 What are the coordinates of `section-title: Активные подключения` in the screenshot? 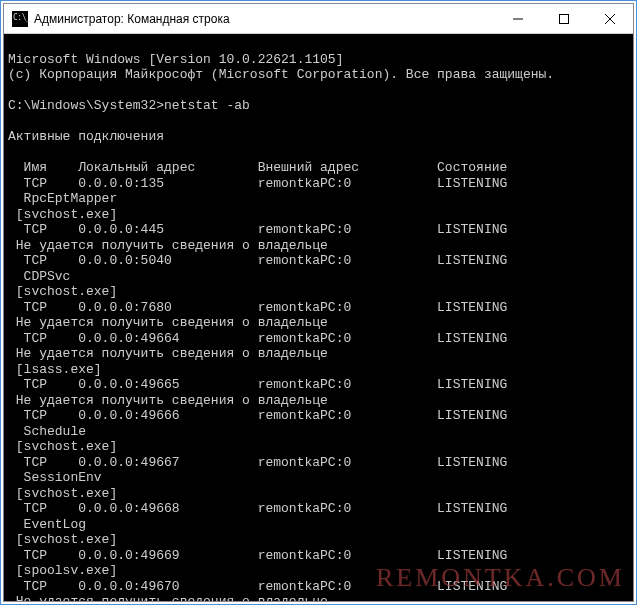 It's located at (86, 136).